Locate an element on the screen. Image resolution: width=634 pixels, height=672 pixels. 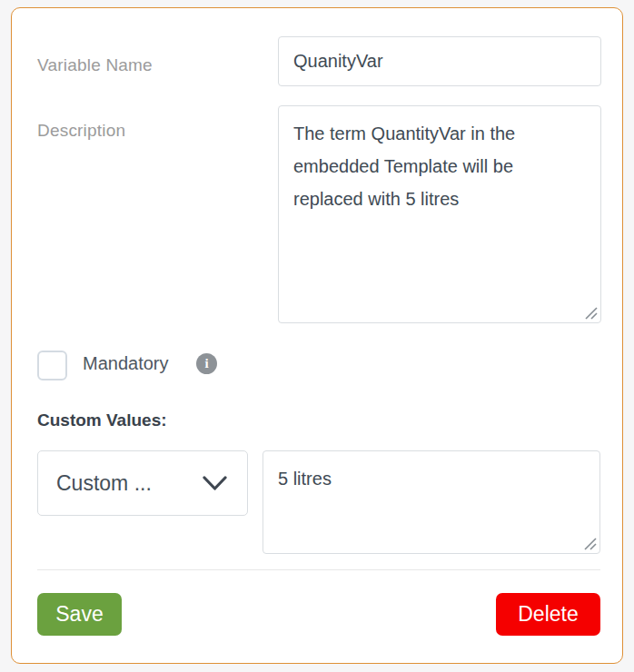
custom-value-text: 5 litres is located at coordinates (305, 479).